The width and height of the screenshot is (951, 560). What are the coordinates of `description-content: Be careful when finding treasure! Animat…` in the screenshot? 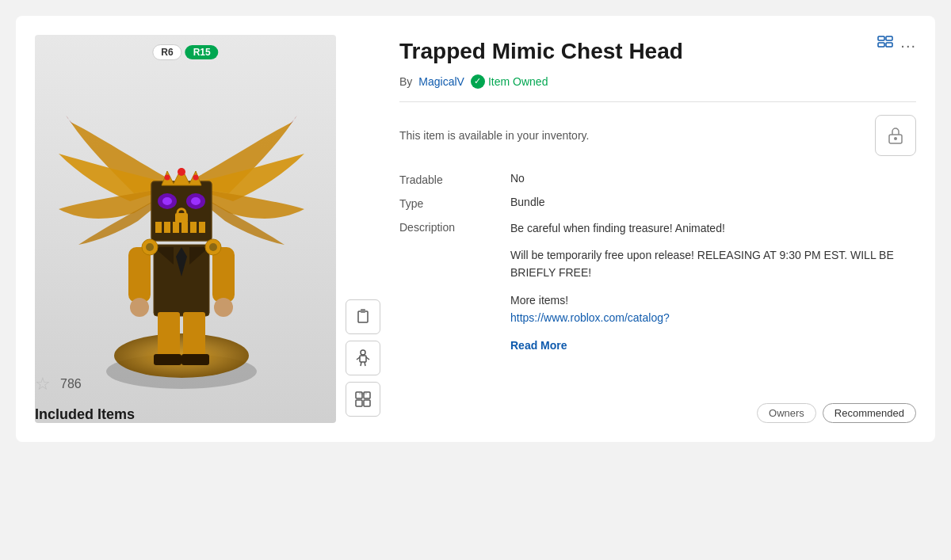 It's located at (713, 287).